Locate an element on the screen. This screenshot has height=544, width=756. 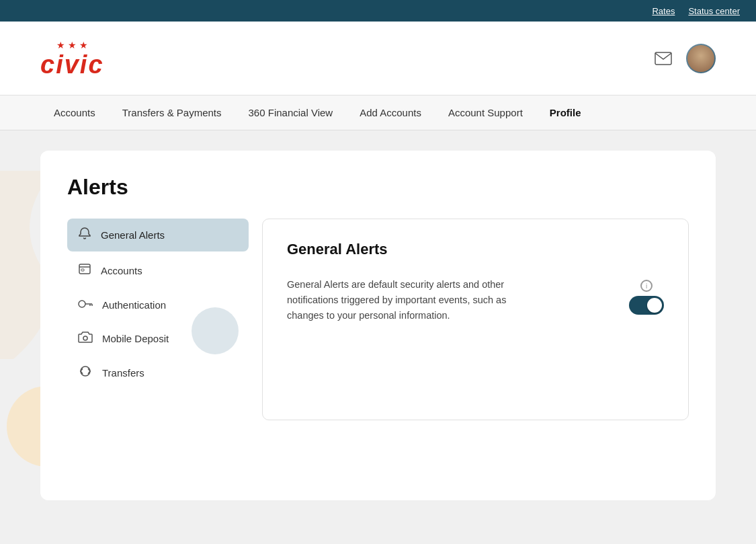
status-center-link: Status center is located at coordinates (714, 11).